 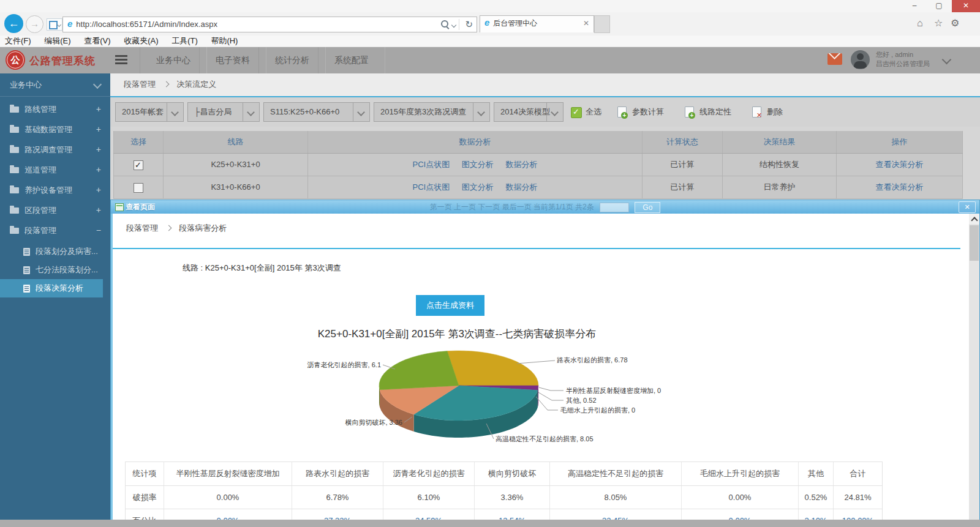 I want to click on sidebar-item-section-mgmt: 区段管理+, so click(x=55, y=211).